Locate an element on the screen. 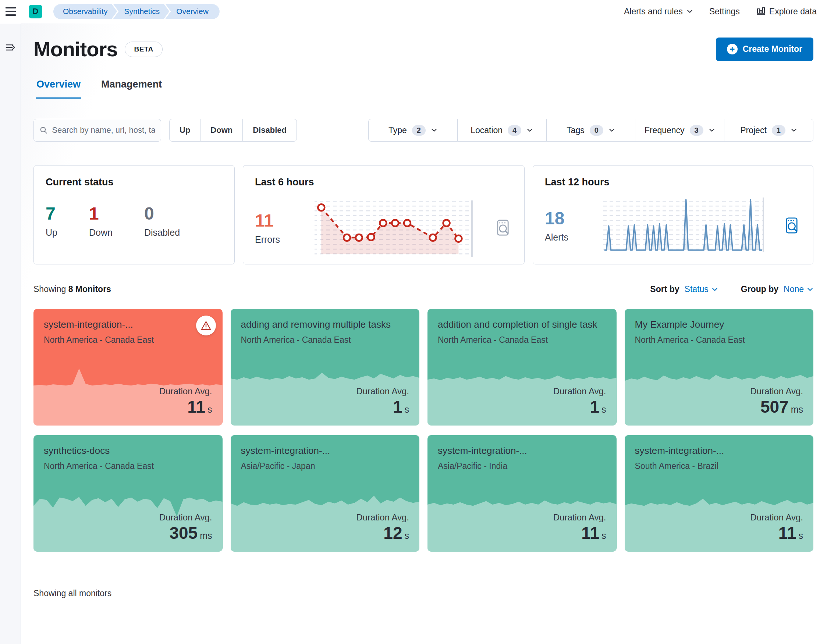  alerts-label: Alerts is located at coordinates (574, 237).